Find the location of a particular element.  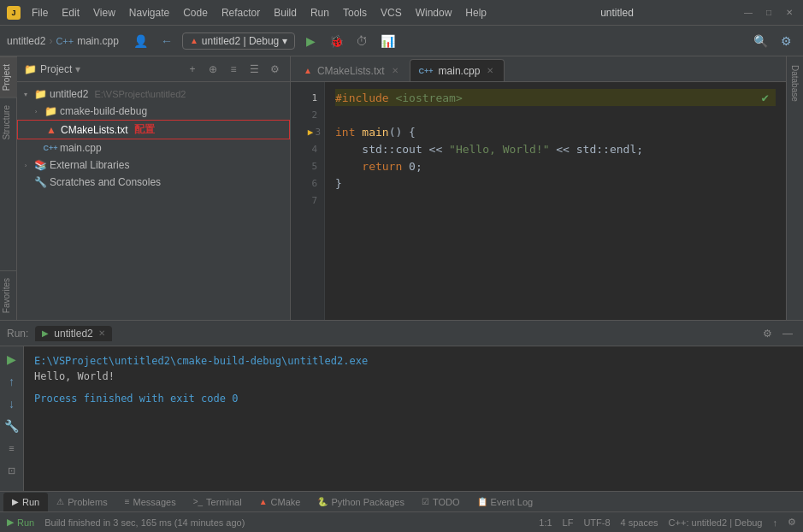

menu-build: Build is located at coordinates (286, 13).